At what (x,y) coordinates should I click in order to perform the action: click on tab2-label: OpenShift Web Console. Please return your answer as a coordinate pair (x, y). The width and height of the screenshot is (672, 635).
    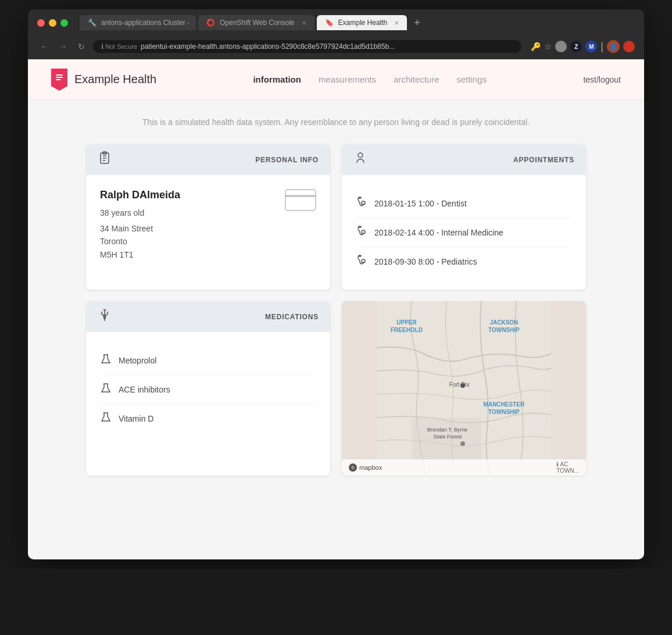
    Looking at the image, I should click on (257, 23).